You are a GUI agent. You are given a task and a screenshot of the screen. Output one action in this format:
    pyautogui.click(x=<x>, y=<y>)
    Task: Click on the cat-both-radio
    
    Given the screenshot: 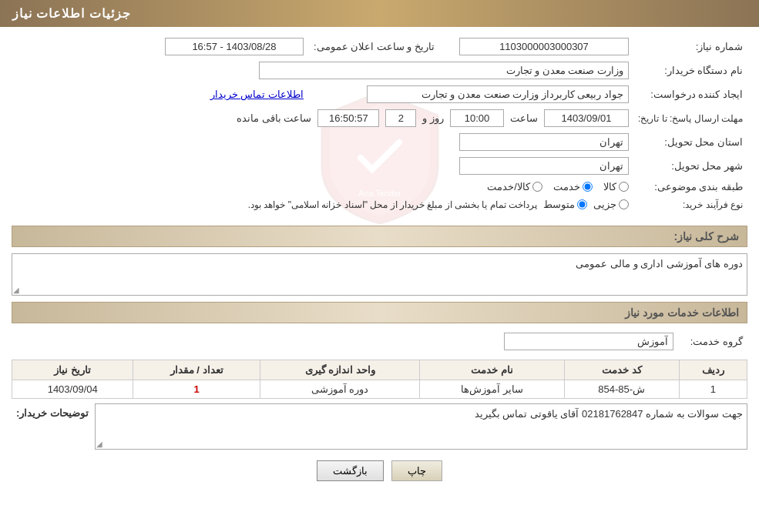 What is the action you would take?
    pyautogui.click(x=538, y=186)
    